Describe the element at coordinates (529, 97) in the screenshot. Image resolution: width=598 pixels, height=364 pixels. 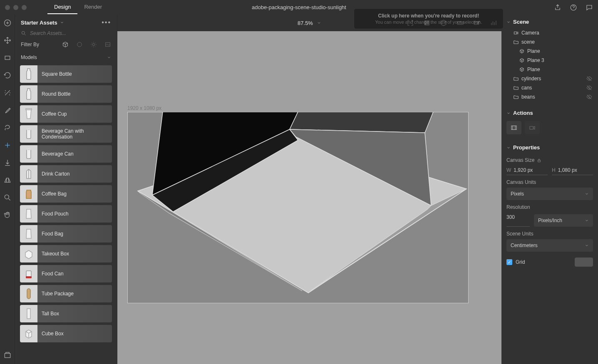
I see `tree-label: beans` at that location.